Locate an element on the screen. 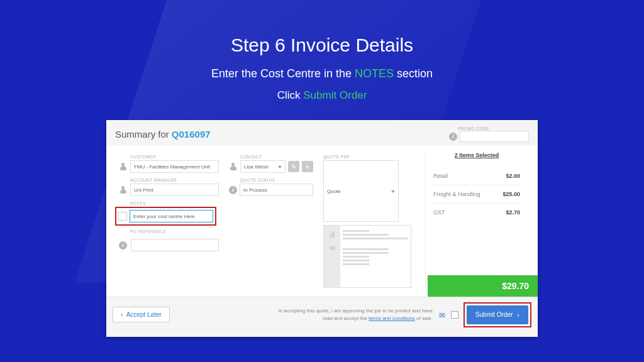 This screenshot has height=362, width=644. slide-title: Step 6 Invoice Details is located at coordinates (322, 45).